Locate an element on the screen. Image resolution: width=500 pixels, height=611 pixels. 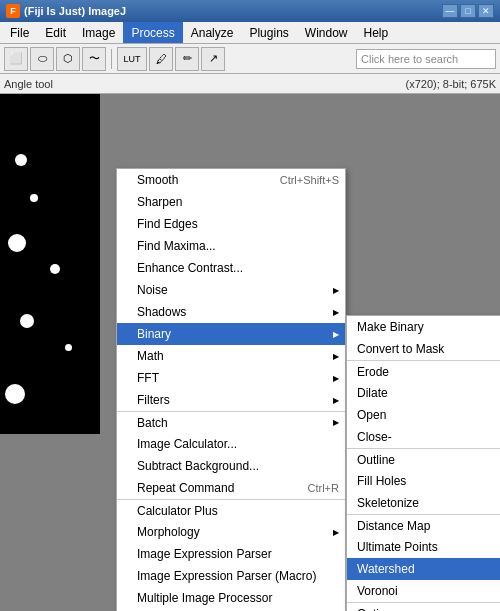
convert-to-mask-label: Convert to Mask is located at coordinates (400, 349).